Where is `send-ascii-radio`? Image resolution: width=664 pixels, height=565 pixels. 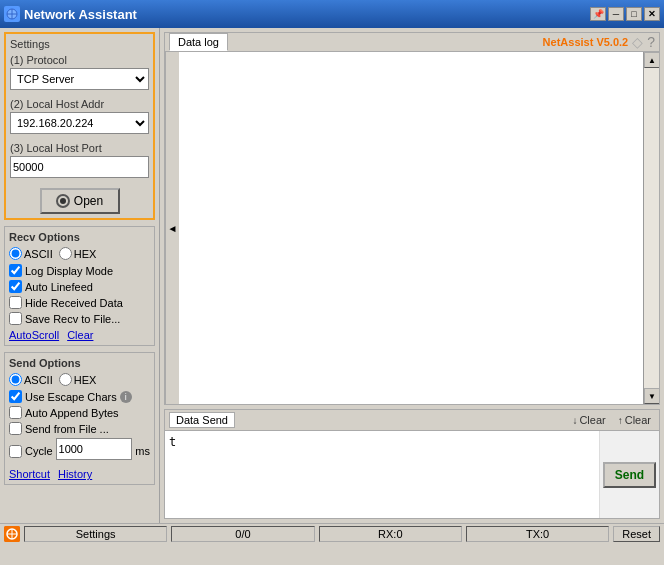
send-ascii-radio is located at coordinates (16, 380).